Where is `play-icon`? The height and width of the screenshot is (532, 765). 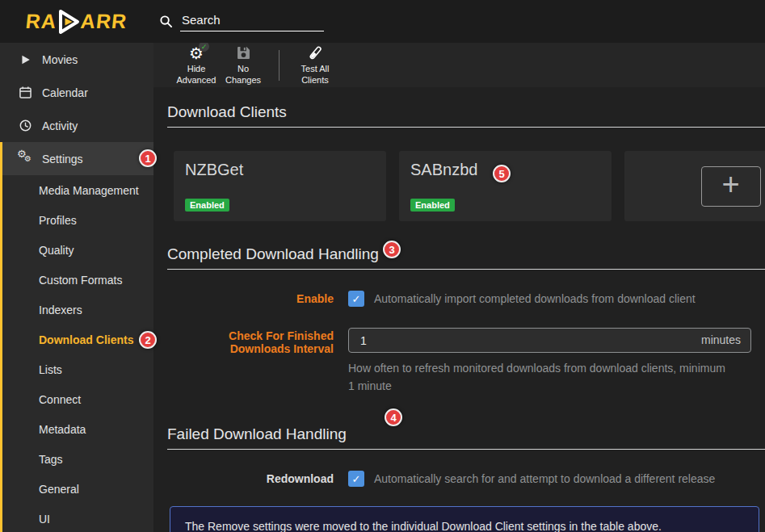
play-icon is located at coordinates (26, 60).